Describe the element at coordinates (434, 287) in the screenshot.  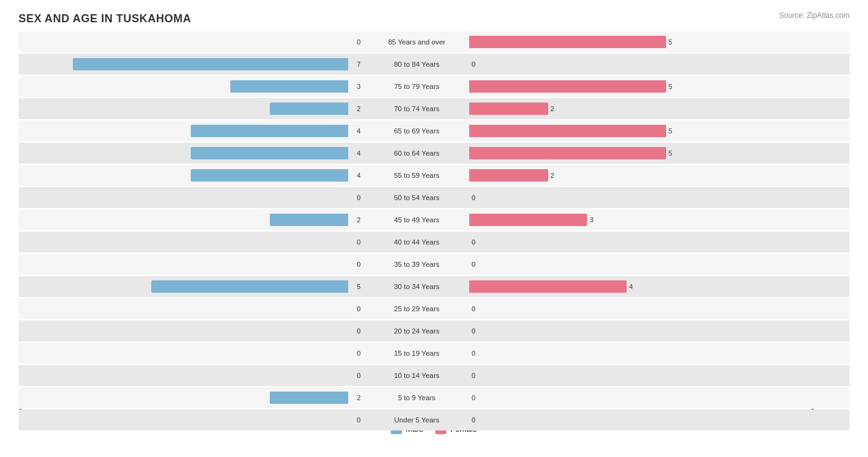
I see `bar-row: 5 30 to 34 Years 4` at that location.